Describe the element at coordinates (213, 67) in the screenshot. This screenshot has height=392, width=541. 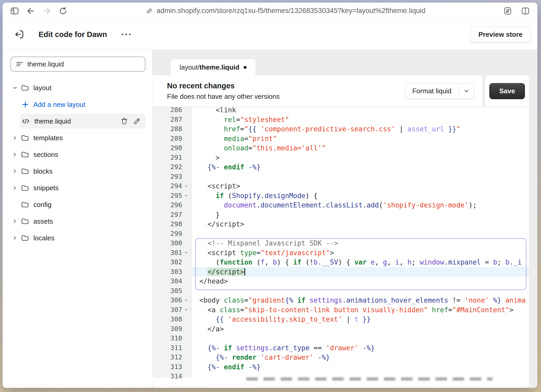
I see `tab-theme-liquid: layout/theme.liquid` at that location.